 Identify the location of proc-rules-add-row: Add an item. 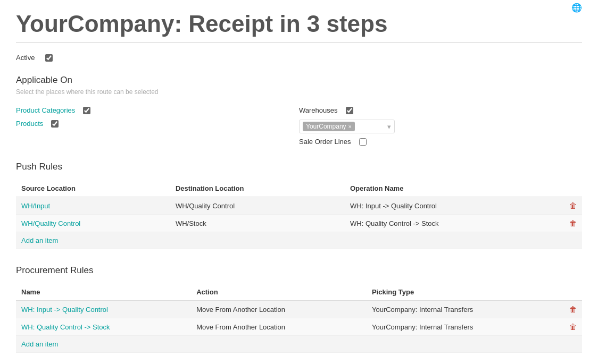
(299, 344).